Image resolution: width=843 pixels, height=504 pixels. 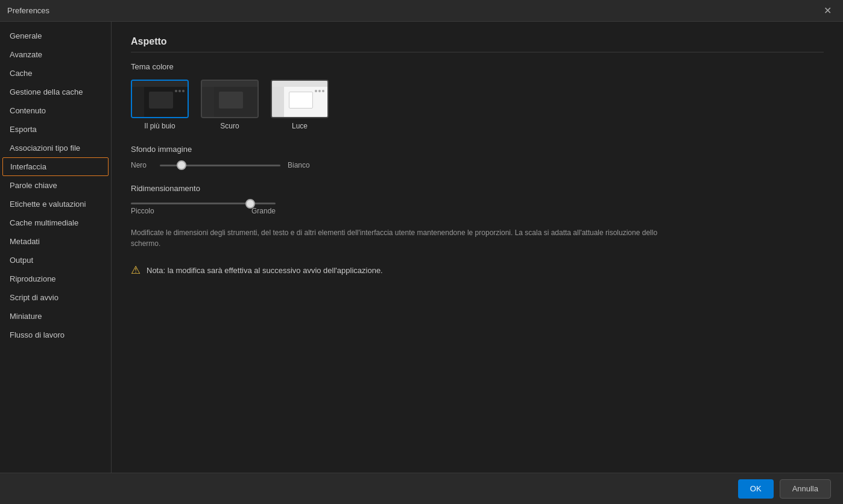 I want to click on sidebar-item-flusso-lavoro: Flusso di lavoro, so click(x=55, y=335).